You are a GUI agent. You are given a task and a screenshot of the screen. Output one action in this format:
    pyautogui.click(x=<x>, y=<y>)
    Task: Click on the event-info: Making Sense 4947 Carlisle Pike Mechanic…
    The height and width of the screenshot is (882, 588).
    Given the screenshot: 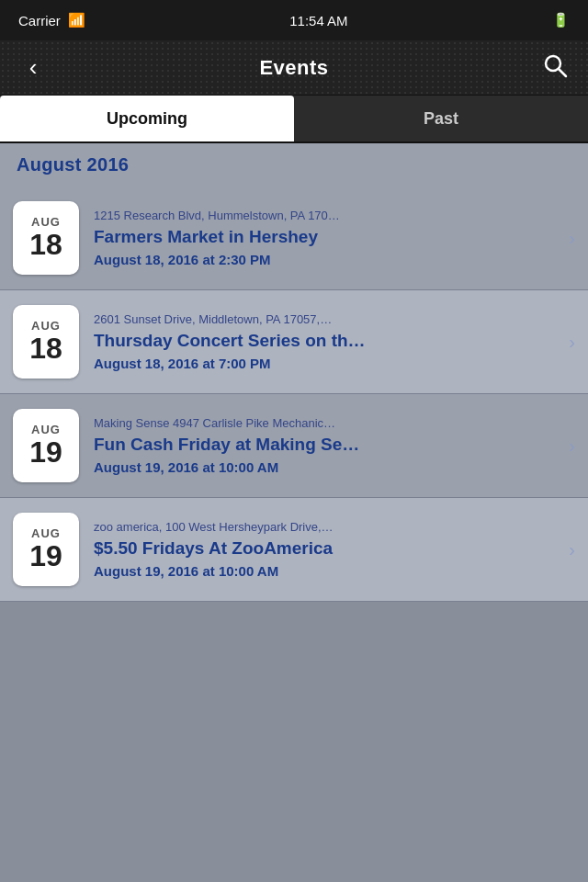 What is the action you would take?
    pyautogui.click(x=327, y=446)
    